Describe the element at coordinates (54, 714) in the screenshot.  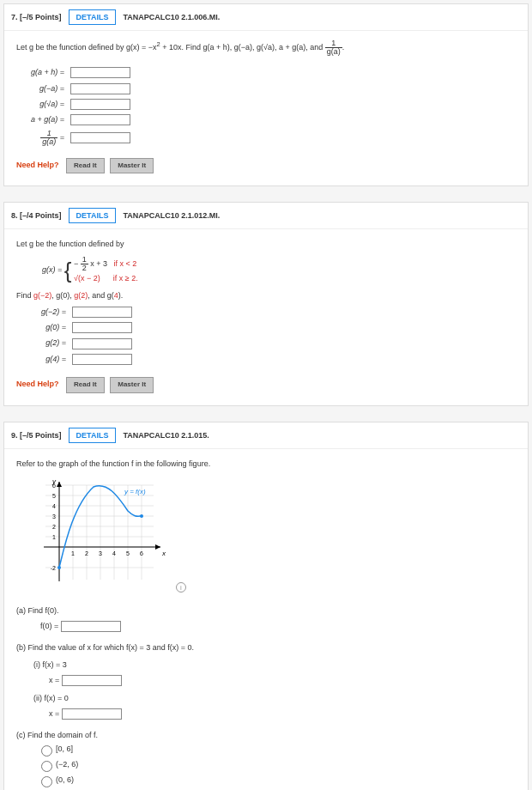
I see `label-bii-x: x =` at that location.